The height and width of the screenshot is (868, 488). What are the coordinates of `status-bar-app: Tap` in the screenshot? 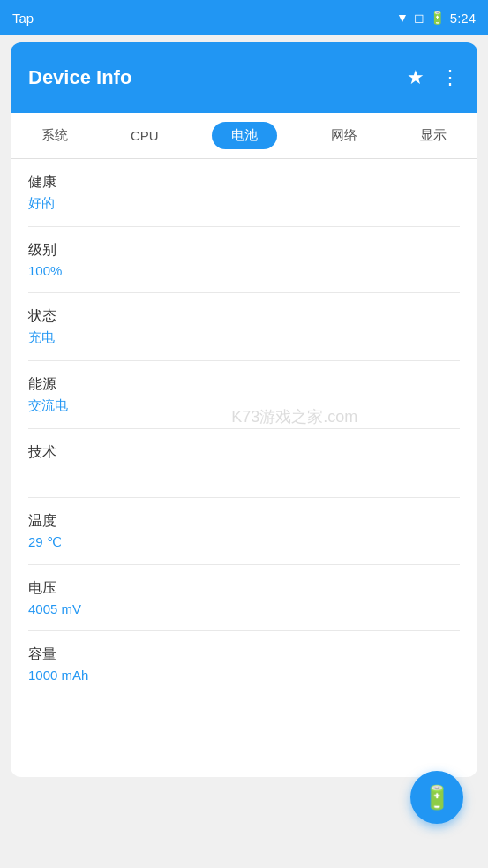 It's located at (23, 18).